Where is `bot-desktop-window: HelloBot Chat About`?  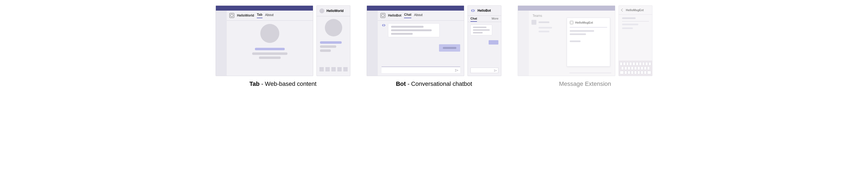 bot-desktop-window: HelloBot Chat About is located at coordinates (415, 41).